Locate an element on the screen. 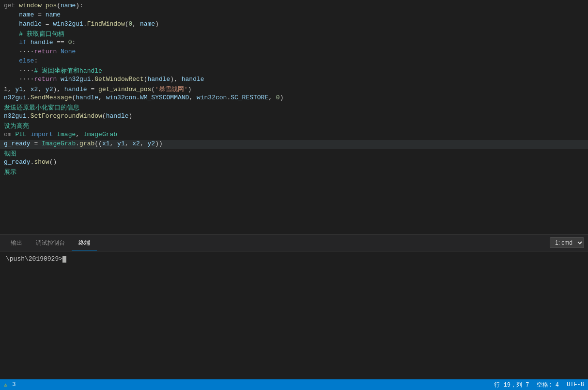 This screenshot has width=588, height=390. panel-tabs: 输出 调试控制台 终端 1: cmd is located at coordinates (294, 243).